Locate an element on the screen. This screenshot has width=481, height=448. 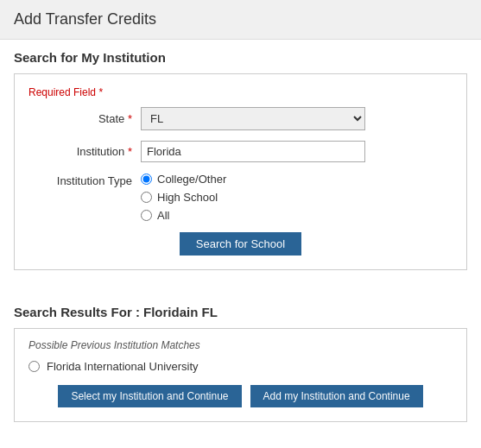
required-field-notice: Required Field * is located at coordinates (240, 92).